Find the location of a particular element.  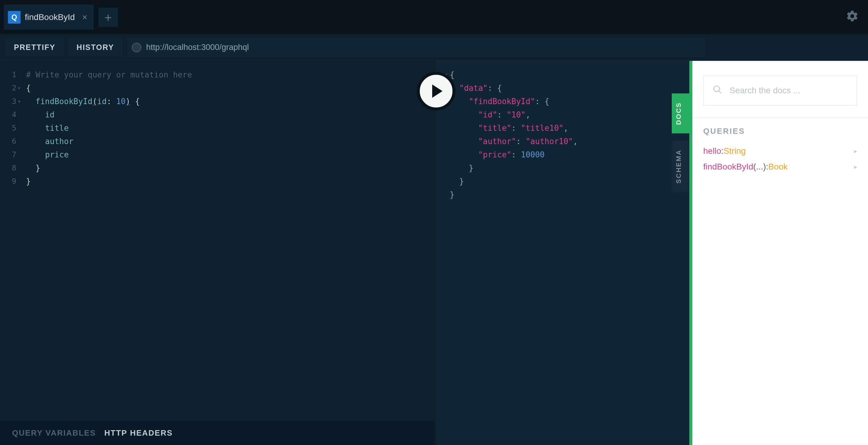

http-headers-tab: HTTP HEADERS is located at coordinates (139, 433).